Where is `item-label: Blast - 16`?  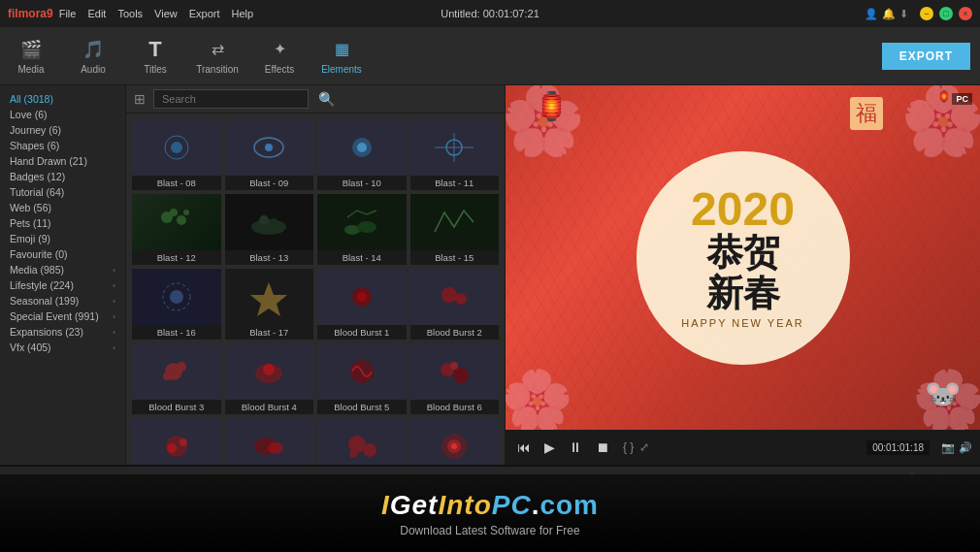 item-label: Blast - 16 is located at coordinates (177, 332).